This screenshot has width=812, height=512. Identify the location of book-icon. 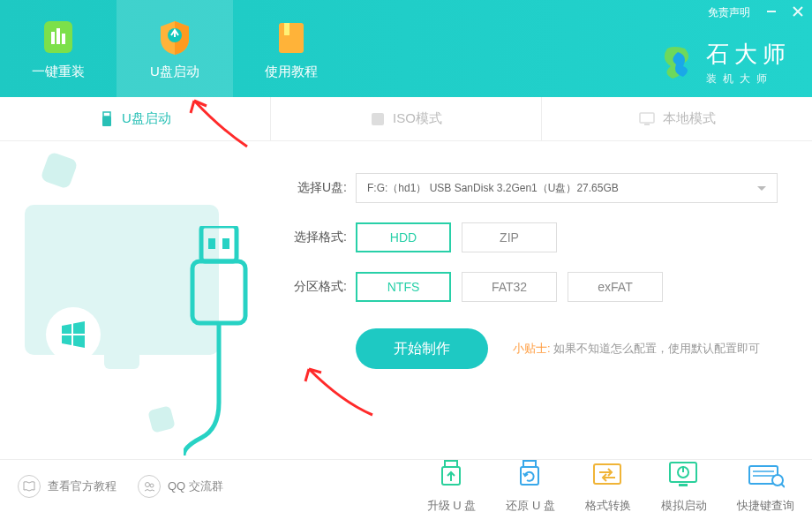
(291, 37).